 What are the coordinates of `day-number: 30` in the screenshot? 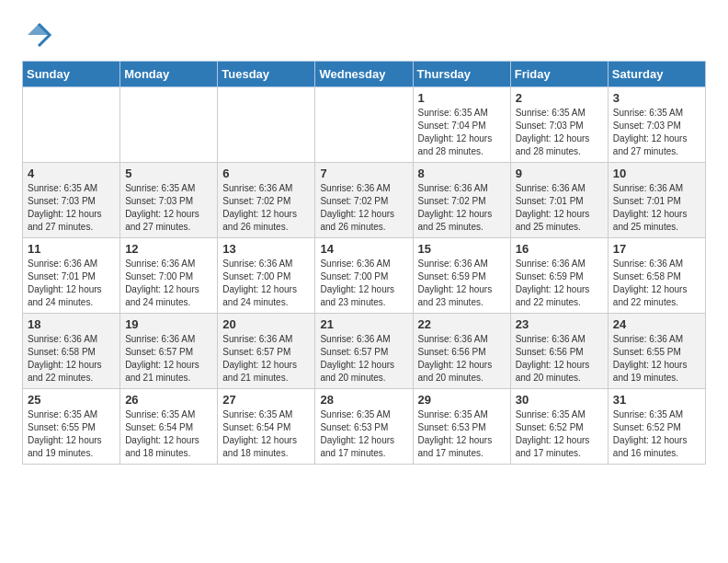 It's located at (559, 399).